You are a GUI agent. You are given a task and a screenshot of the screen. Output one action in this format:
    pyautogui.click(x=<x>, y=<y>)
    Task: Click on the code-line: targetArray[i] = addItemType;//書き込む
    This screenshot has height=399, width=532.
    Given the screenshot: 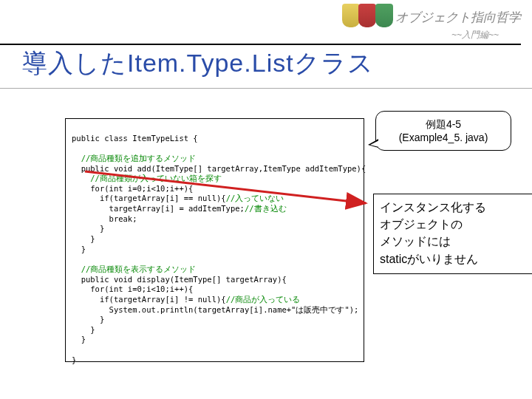 What is the action you would take?
    pyautogui.click(x=179, y=208)
    